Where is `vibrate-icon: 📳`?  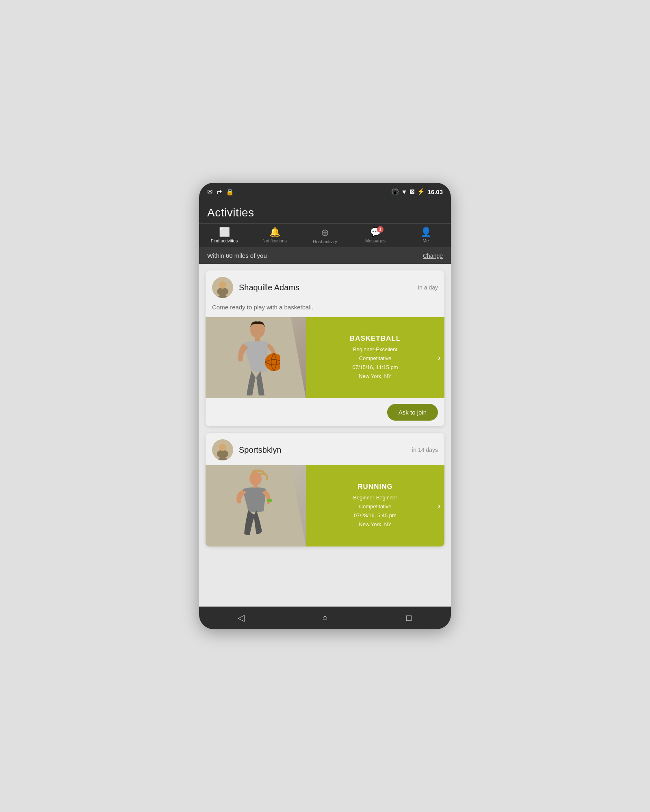 vibrate-icon: 📳 is located at coordinates (395, 192).